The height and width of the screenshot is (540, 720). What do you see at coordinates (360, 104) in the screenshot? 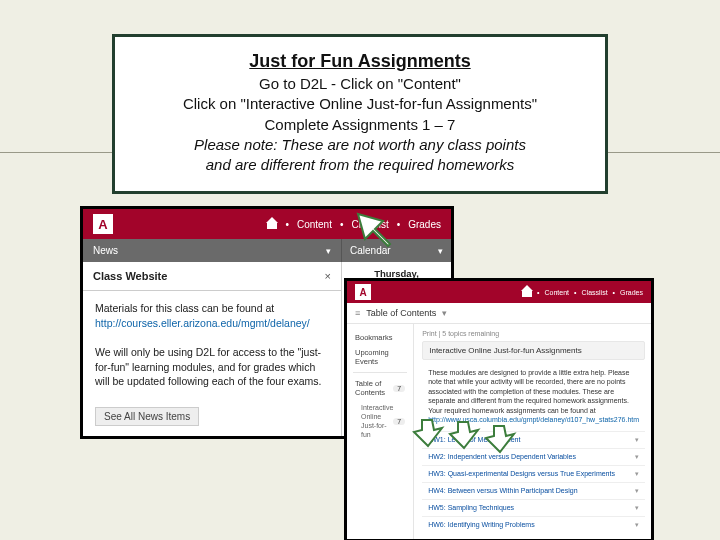
I see `instruction-line-2: Click on "Interactive Online Just-for-fu…` at bounding box center [360, 104].